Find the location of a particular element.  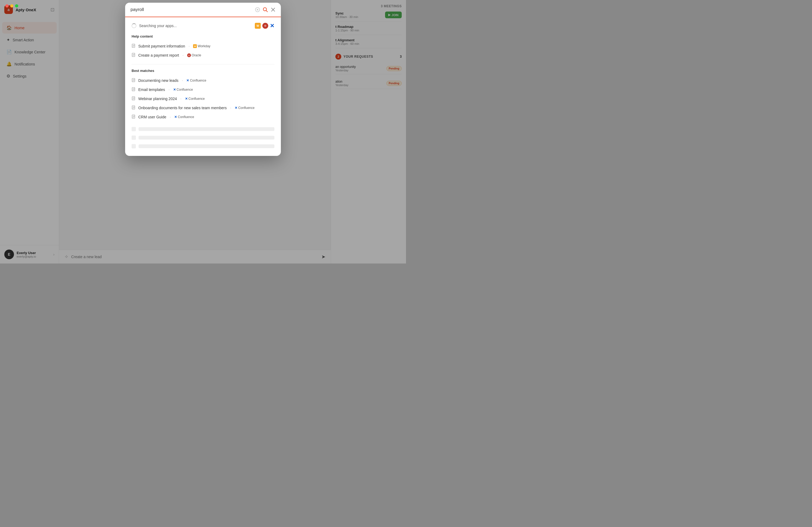

searching-left: Searching your apps... is located at coordinates (154, 26).